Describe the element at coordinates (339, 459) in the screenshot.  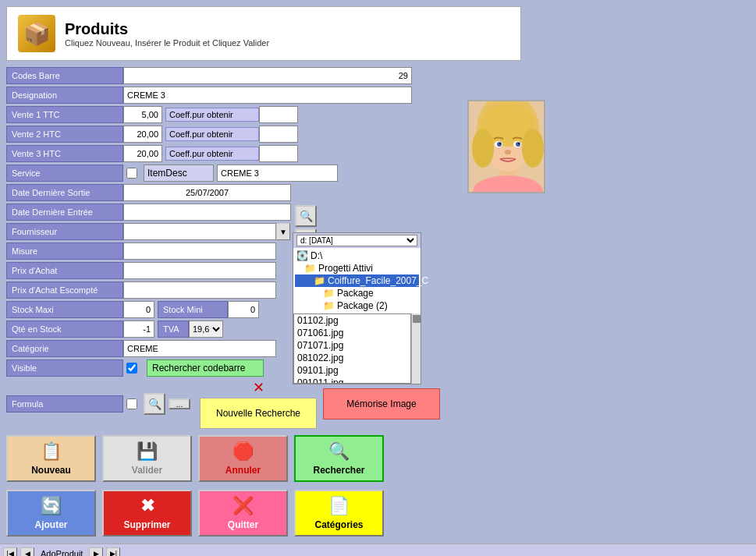
I see `rechercher-button: 🔍 Rechercher` at that location.